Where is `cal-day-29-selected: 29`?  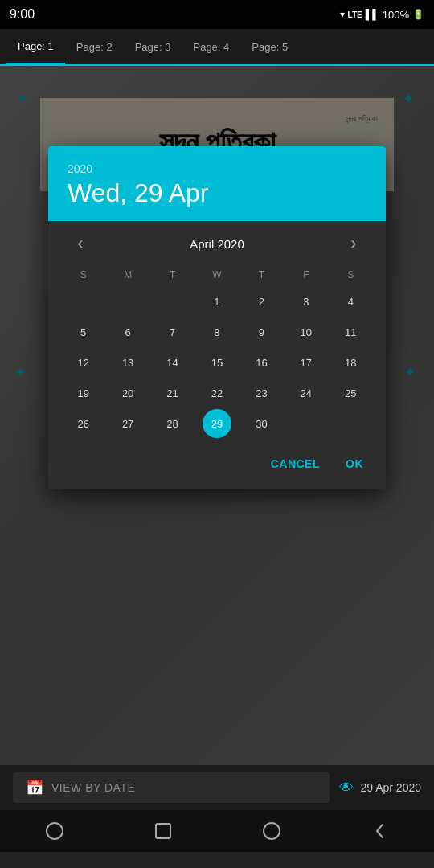
cal-day-29-selected: 29 is located at coordinates (217, 424).